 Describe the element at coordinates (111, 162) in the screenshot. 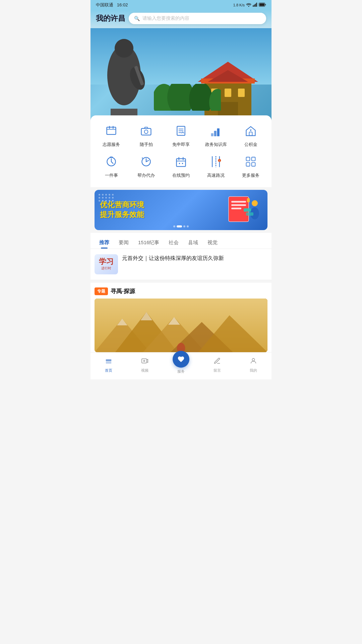

I see `service-icon-one-thing` at that location.